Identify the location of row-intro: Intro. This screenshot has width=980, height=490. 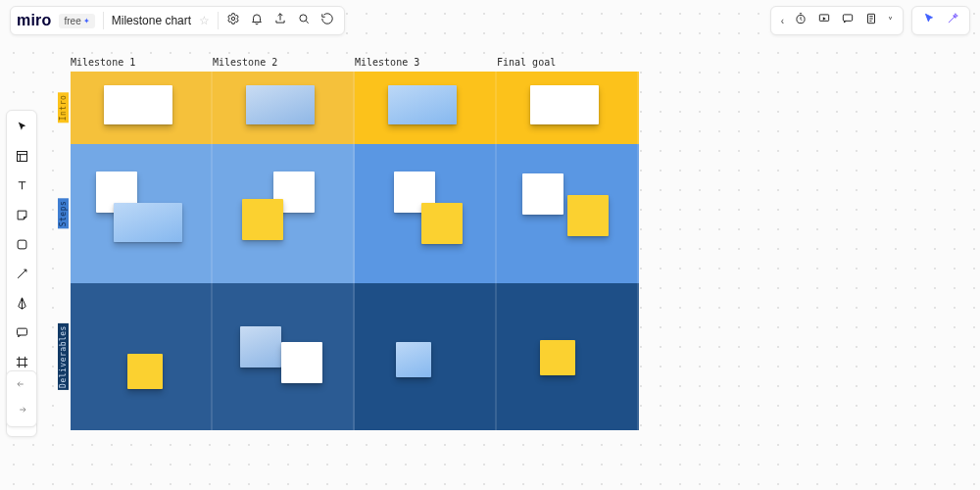
(355, 108).